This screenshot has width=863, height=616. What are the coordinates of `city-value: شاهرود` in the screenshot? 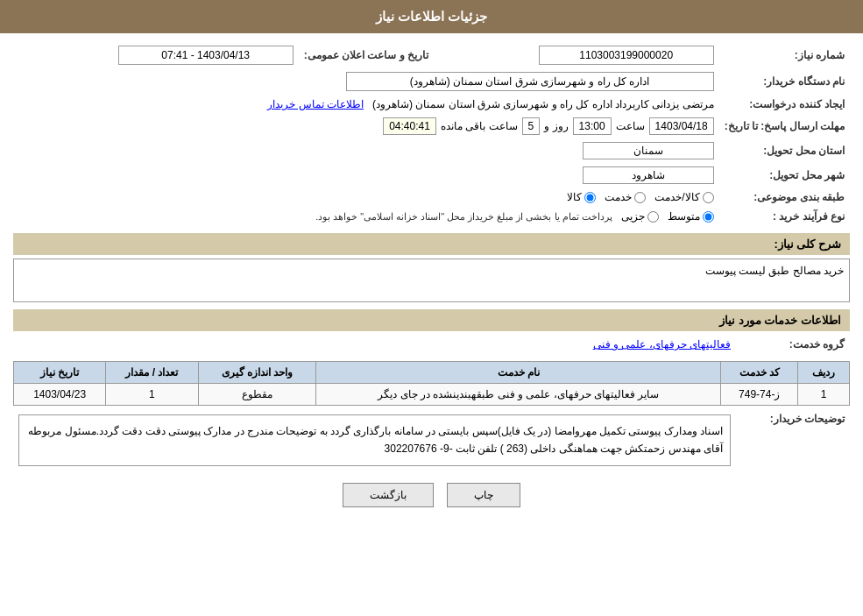 It's located at (366, 175).